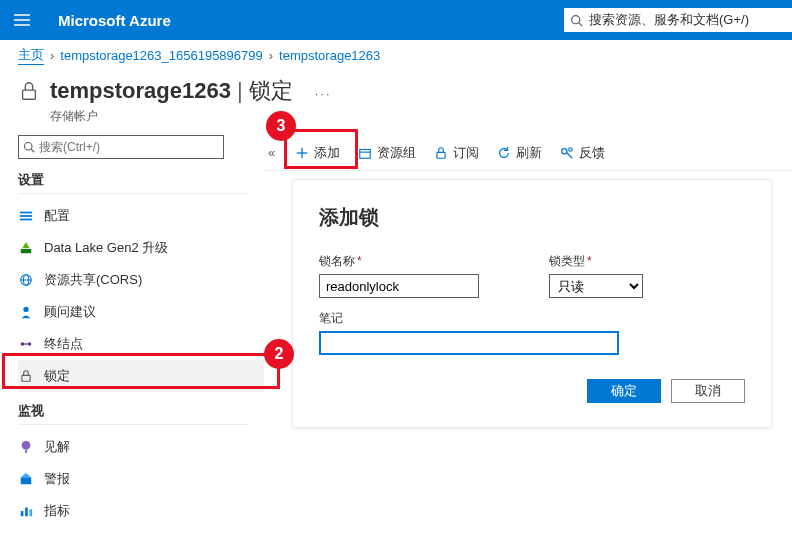  What do you see at coordinates (31, 56) in the screenshot?
I see `breadcrumb-home: 主页` at bounding box center [31, 56].